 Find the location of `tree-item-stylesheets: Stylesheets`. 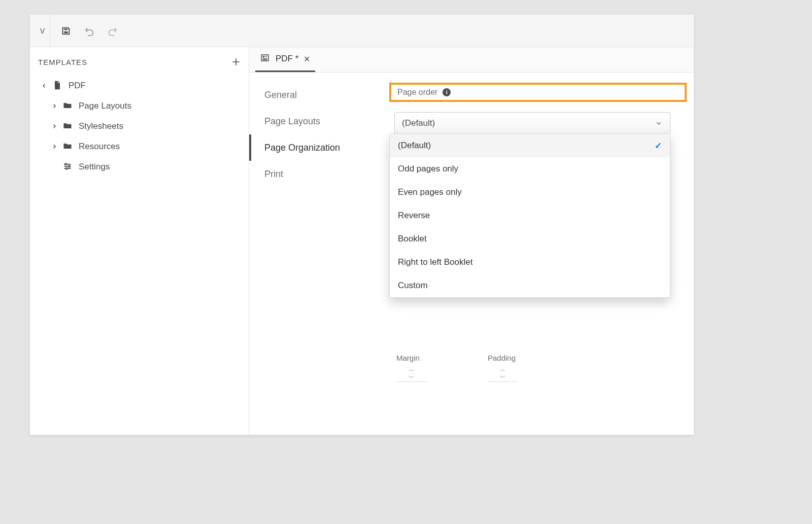

tree-item-stylesheets: Stylesheets is located at coordinates (139, 126).